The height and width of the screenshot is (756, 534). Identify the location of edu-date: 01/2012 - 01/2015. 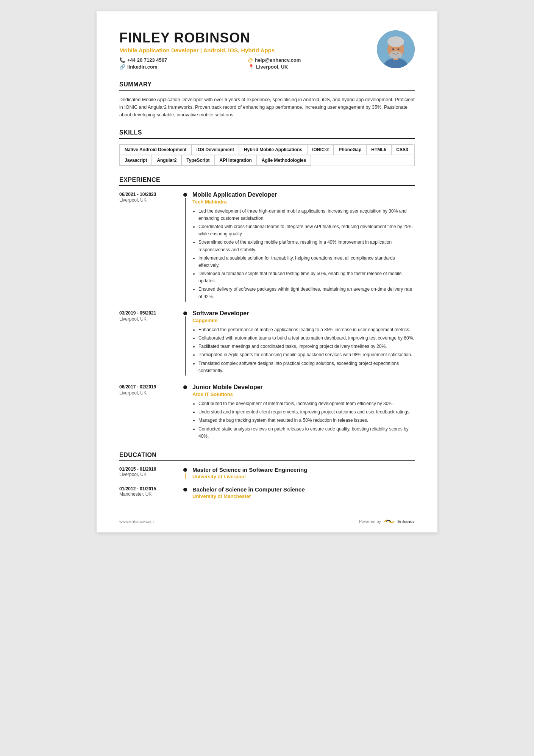
(148, 489).